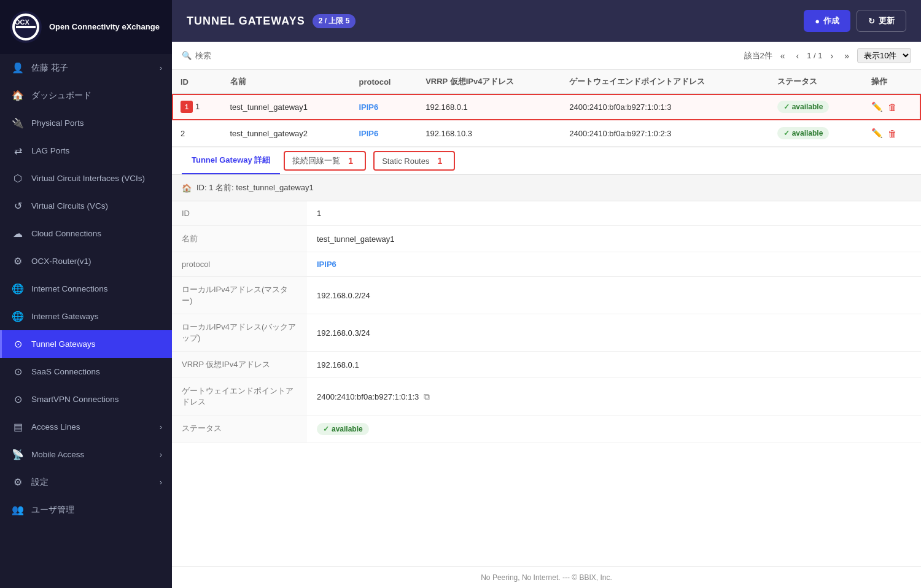  I want to click on detail-label: 名前, so click(239, 239).